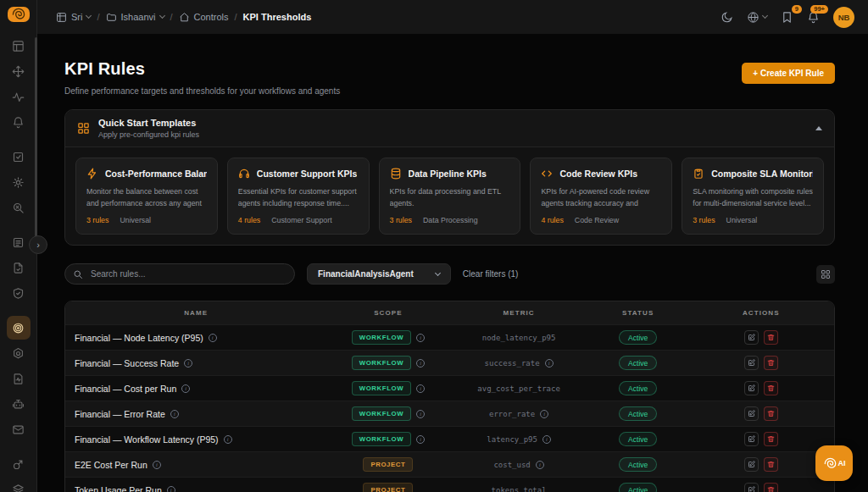 This screenshot has width=868, height=492. Describe the element at coordinates (302, 220) in the screenshot. I see `template-card-category: Customer Support` at that location.